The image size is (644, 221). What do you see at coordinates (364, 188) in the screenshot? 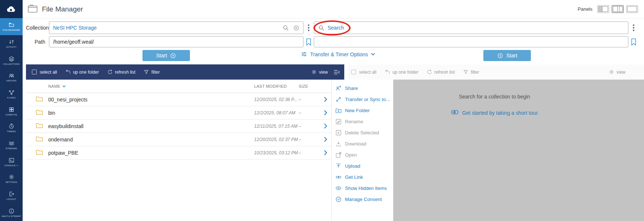
I see `menu-item-show-hidden-items: Show Hidden Items` at bounding box center [364, 188].